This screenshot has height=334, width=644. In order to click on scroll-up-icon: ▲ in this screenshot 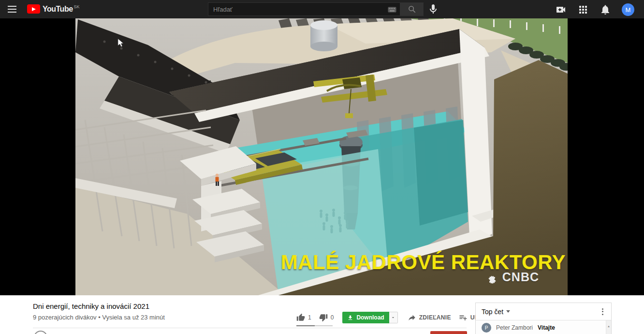, I will do `click(609, 326)`.